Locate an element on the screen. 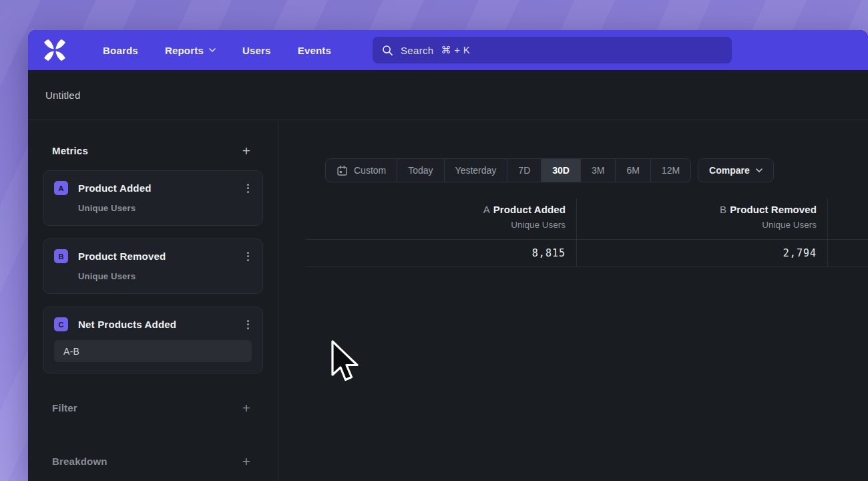 The width and height of the screenshot is (868, 481). date-range-selector: Custom Today Yesterday 7D 30D 3M 6M 12M is located at coordinates (508, 170).